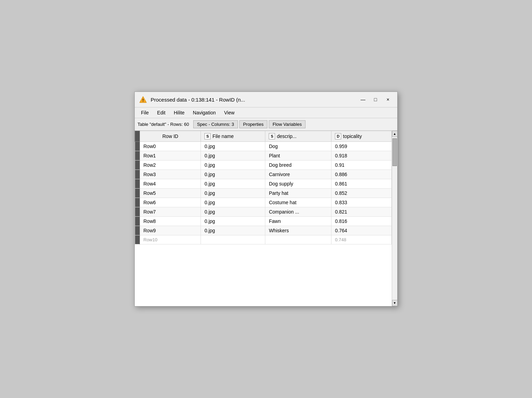 This screenshot has height=398, width=532. What do you see at coordinates (170, 212) in the screenshot?
I see `row-id-cell: Row7` at bounding box center [170, 212].